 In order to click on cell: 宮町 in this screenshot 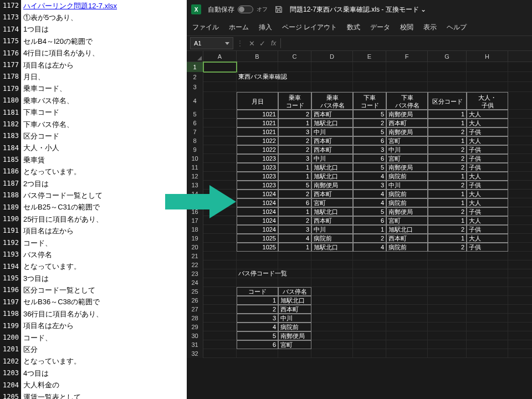, I will do `click(332, 203)`.